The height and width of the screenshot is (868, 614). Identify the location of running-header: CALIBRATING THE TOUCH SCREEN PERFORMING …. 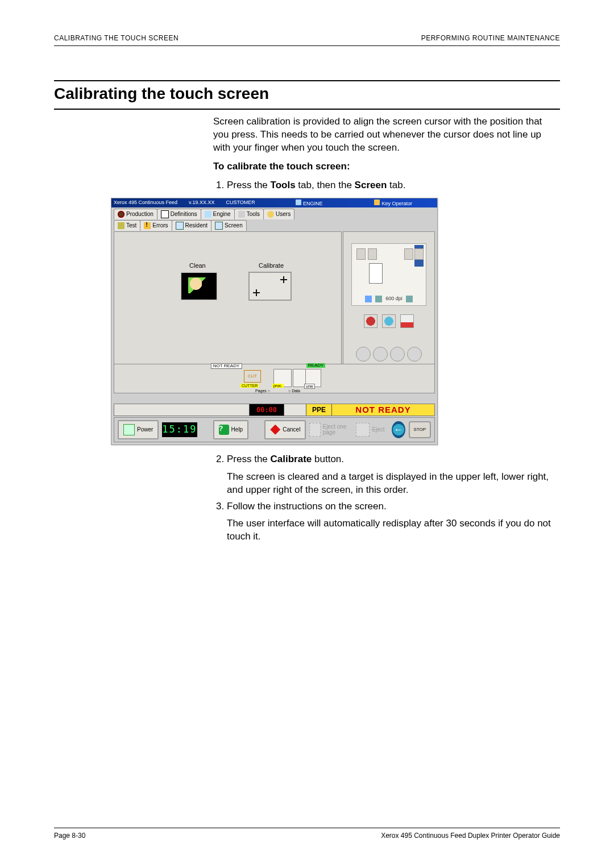
(307, 40).